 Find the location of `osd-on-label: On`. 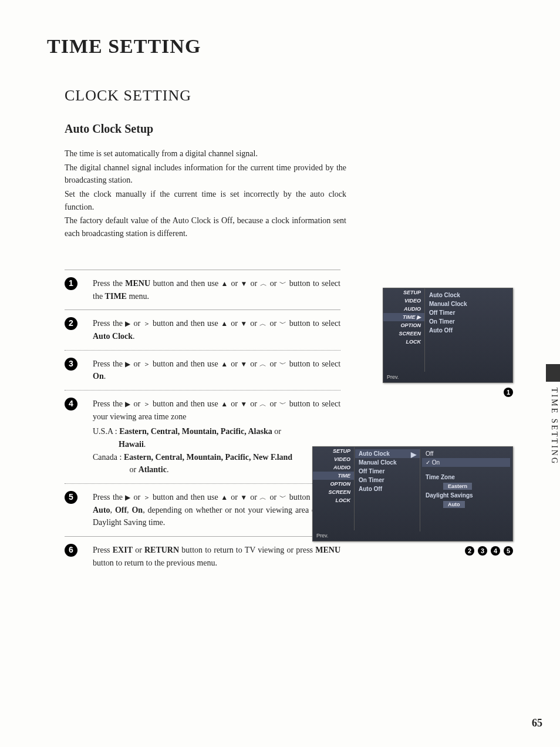

osd-on-label: On is located at coordinates (436, 463).